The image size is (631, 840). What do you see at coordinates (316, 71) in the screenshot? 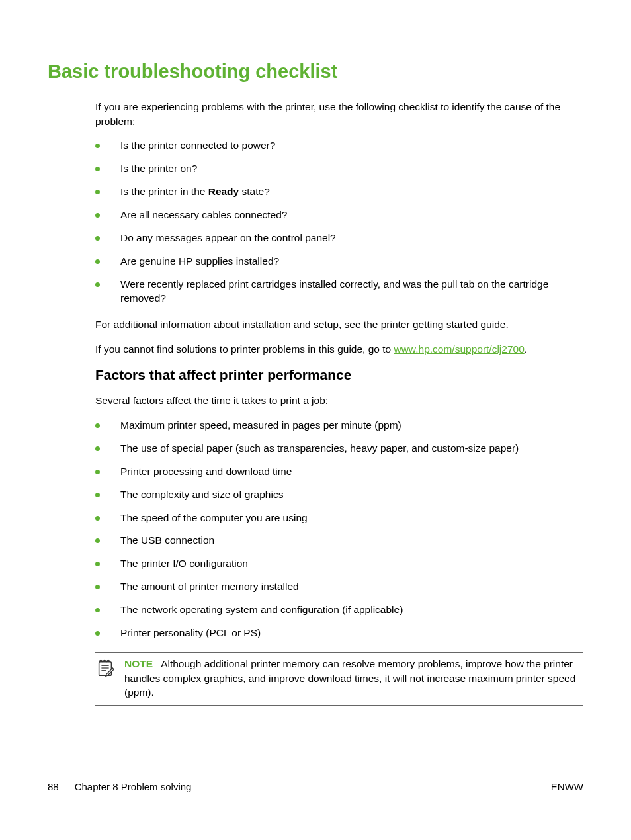
I see `page-title: Basic troubleshooting checklist` at bounding box center [316, 71].